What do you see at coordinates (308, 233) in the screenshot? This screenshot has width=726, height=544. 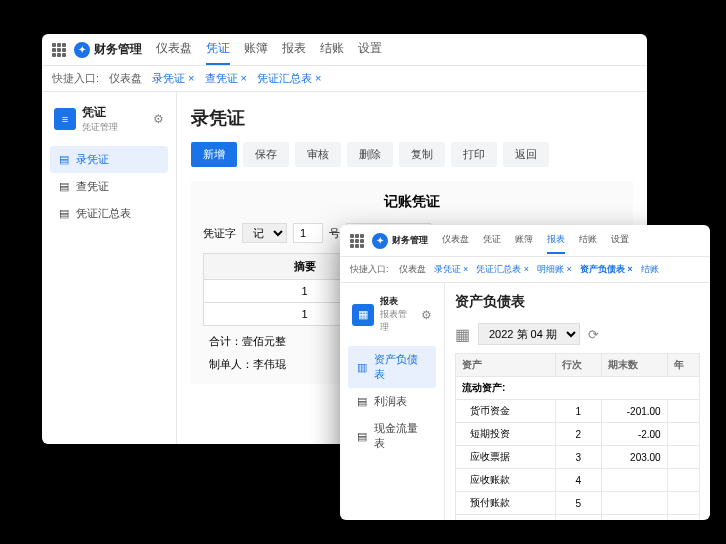 I see `voucher-number-input` at bounding box center [308, 233].